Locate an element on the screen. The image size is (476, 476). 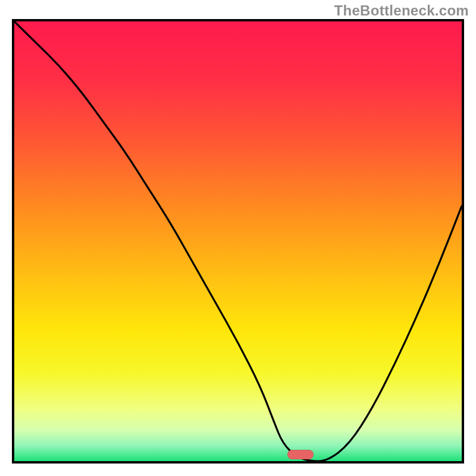
watermark-text: TheBottleneck.com is located at coordinates (402, 11).